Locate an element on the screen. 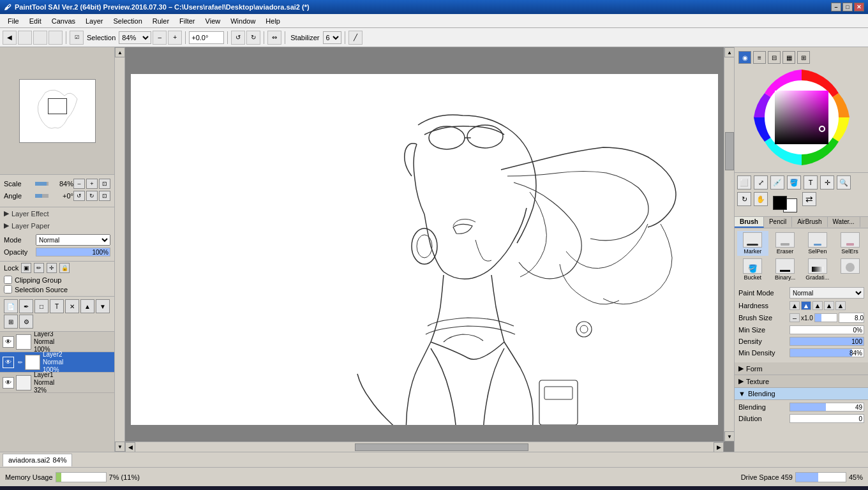 The image size is (868, 490). hscroll-right: ▶ is located at coordinates (719, 447).